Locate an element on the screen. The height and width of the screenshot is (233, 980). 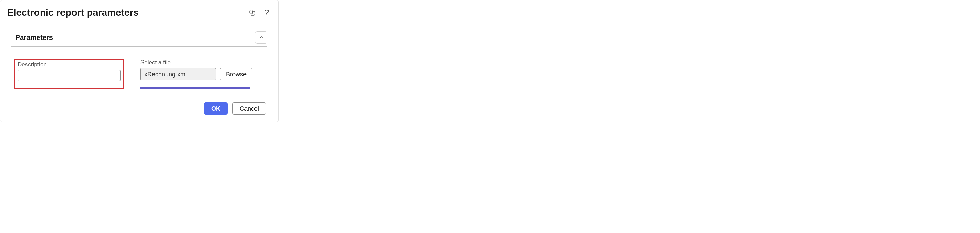
cancel-button: Cancel is located at coordinates (250, 109).